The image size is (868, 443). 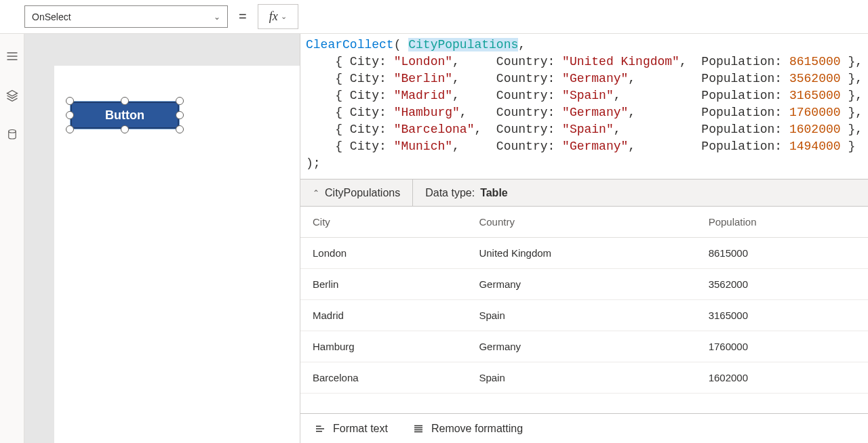 What do you see at coordinates (12, 135) in the screenshot?
I see `data-icon` at bounding box center [12, 135].